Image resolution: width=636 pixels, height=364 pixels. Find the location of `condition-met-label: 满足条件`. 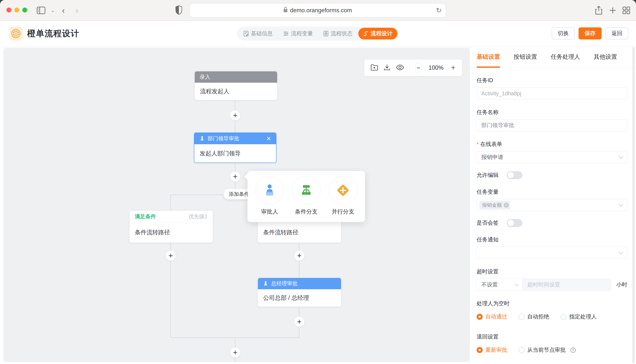

condition-met-label: 满足条件 is located at coordinates (145, 216).